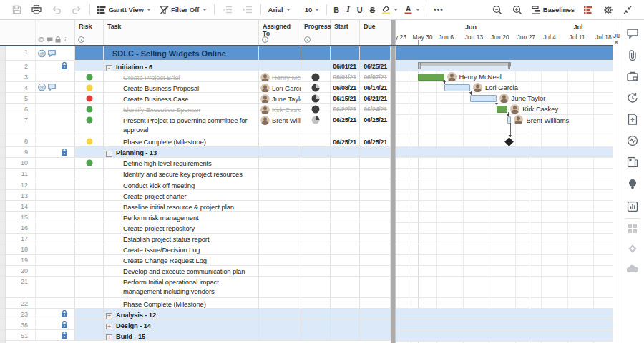 The height and width of the screenshot is (343, 644). I want to click on row-number: 1, so click(18, 54).